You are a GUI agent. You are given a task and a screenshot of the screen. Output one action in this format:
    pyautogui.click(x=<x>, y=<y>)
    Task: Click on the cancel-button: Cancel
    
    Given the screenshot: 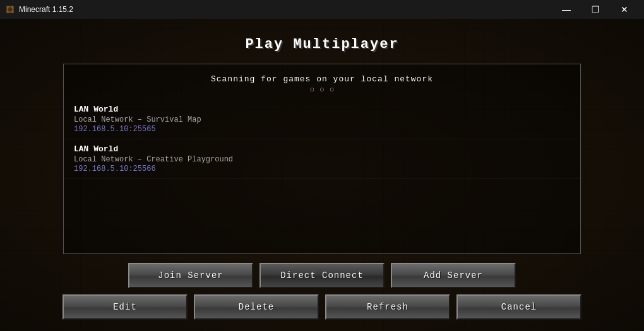 What is the action you would take?
    pyautogui.click(x=519, y=307)
    